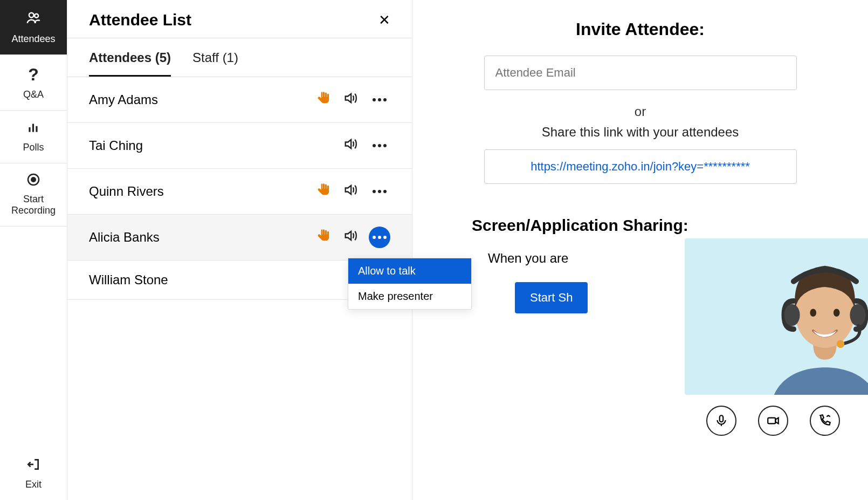 The height and width of the screenshot is (500, 868). What do you see at coordinates (33, 250) in the screenshot?
I see `sidebar: Attendees ? Q&A Polls Start Recording Ex…` at bounding box center [33, 250].